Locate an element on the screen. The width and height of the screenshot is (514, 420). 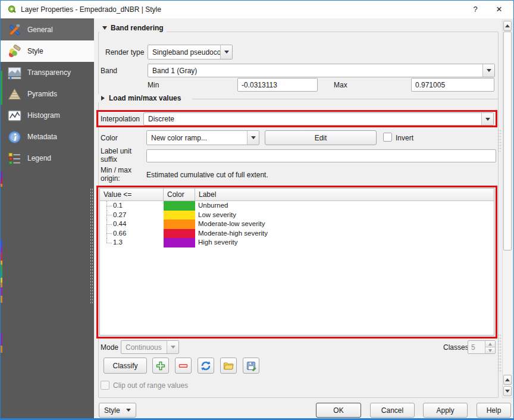
classification-table-header: Value <= Color Label is located at coordinates (297, 195).